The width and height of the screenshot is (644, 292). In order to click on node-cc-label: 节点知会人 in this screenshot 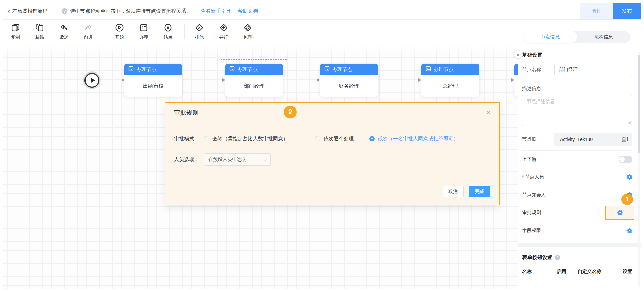, I will do `click(534, 195)`.